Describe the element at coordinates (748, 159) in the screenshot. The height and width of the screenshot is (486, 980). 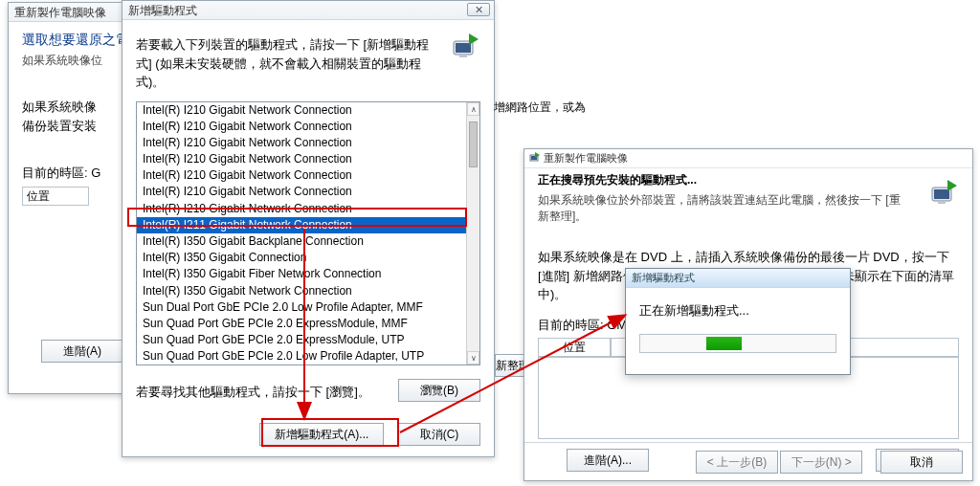
I see `right-titlebar: 重新製作電腦映像` at that location.